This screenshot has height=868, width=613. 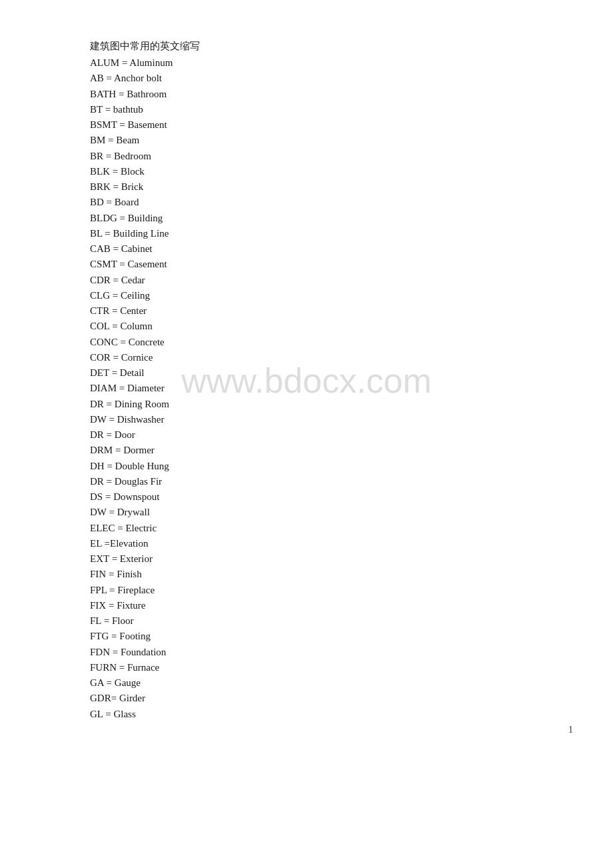 I want to click on list-item: FIX = Fixture, so click(x=306, y=605).